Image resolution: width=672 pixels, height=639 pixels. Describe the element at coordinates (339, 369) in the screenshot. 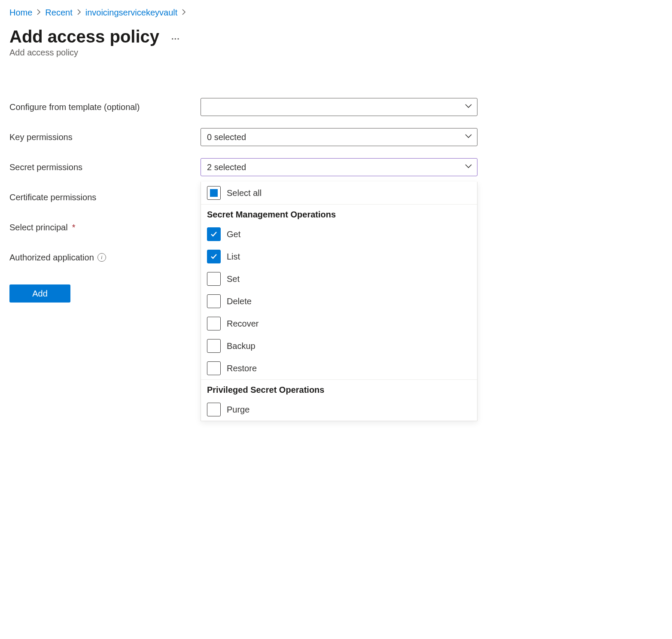

I see `option-restore: Restore` at that location.